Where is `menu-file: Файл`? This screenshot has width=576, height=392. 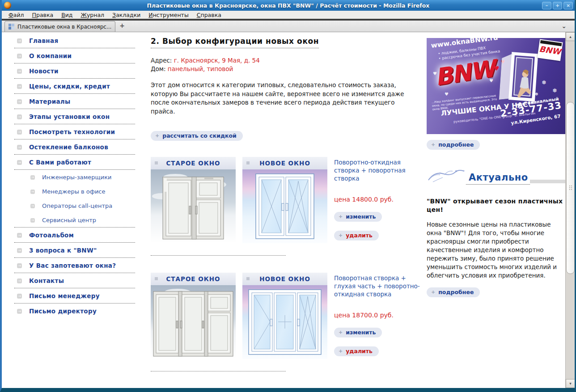
menu-file: Файл is located at coordinates (16, 15).